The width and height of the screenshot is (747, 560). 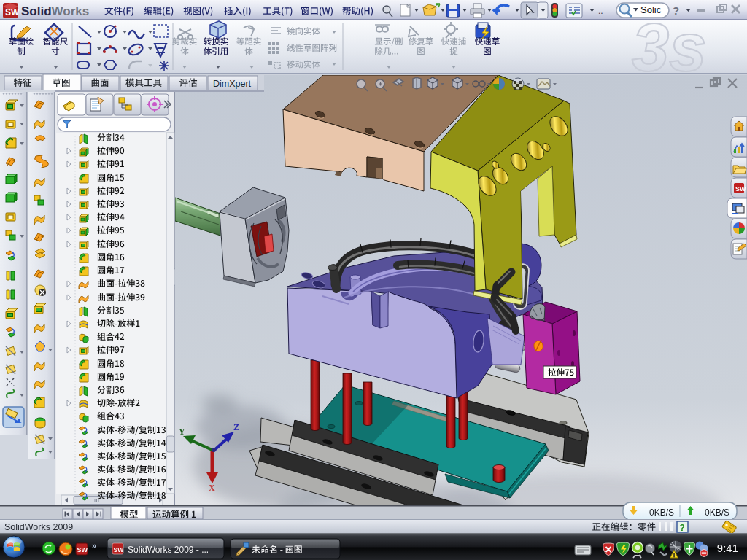 What do you see at coordinates (232, 84) in the screenshot?
I see `svg-text: DimXpert` at bounding box center [232, 84].